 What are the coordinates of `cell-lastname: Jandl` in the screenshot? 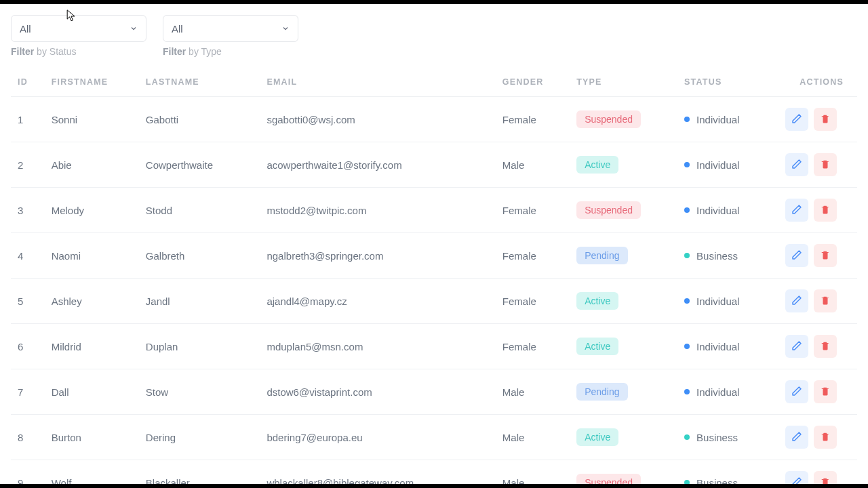 It's located at (199, 301).